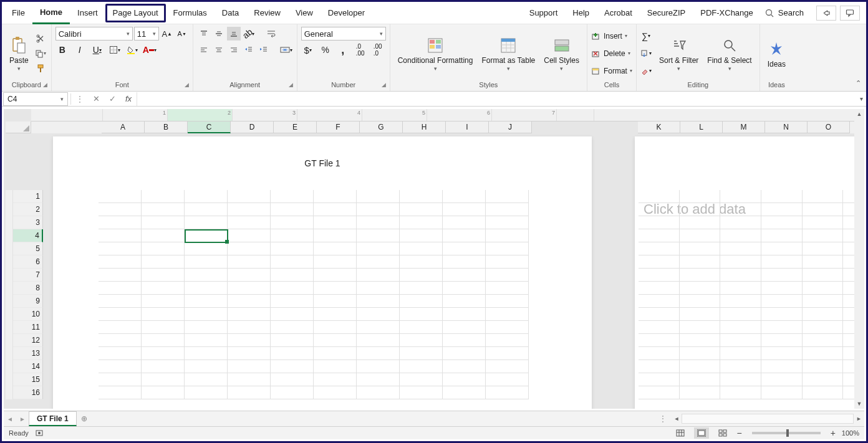 The width and height of the screenshot is (868, 443). What do you see at coordinates (150, 50) in the screenshot?
I see `font-color-button: A▾` at bounding box center [150, 50].